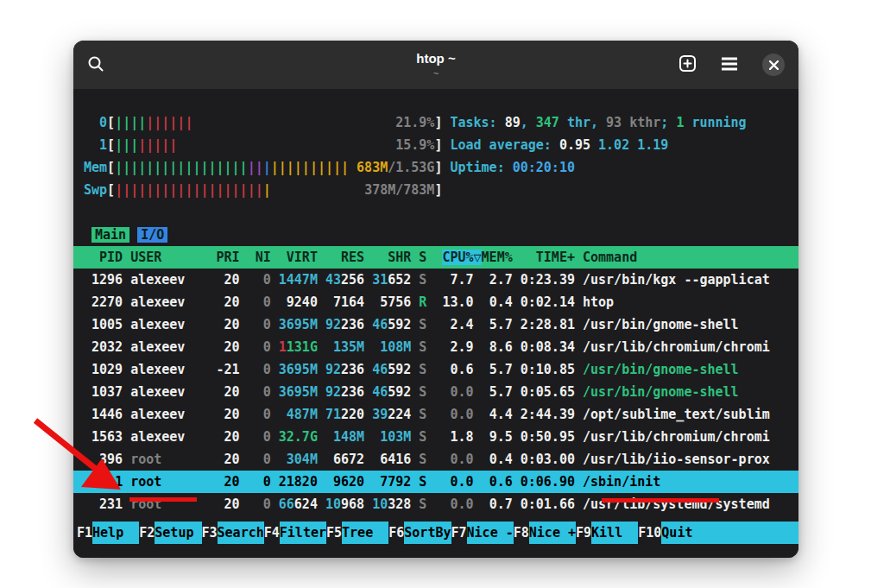 The image size is (871, 588). What do you see at coordinates (95, 190) in the screenshot?
I see `meter-label: Swp` at bounding box center [95, 190].